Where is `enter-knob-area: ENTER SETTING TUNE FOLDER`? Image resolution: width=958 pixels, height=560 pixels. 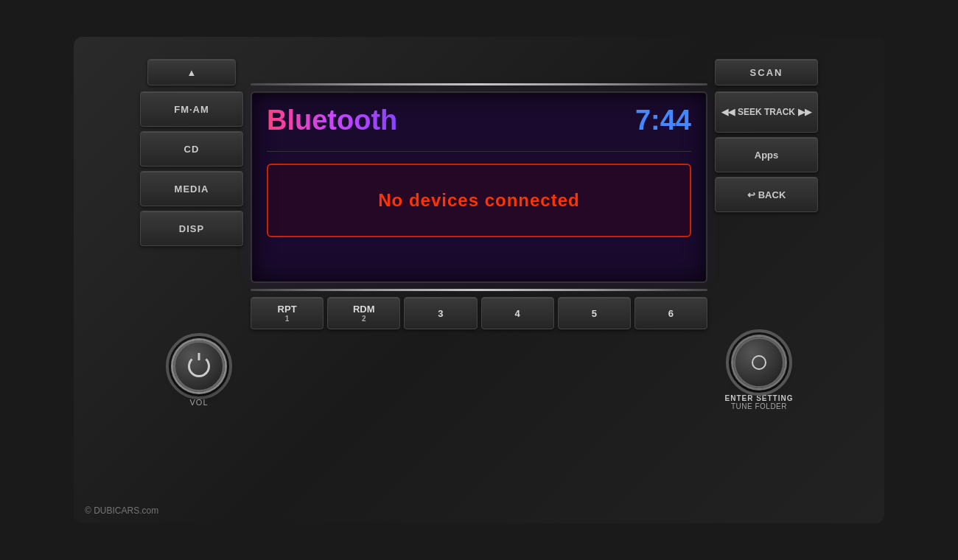
enter-knob-area: ENTER SETTING TUNE FOLDER is located at coordinates (759, 374).